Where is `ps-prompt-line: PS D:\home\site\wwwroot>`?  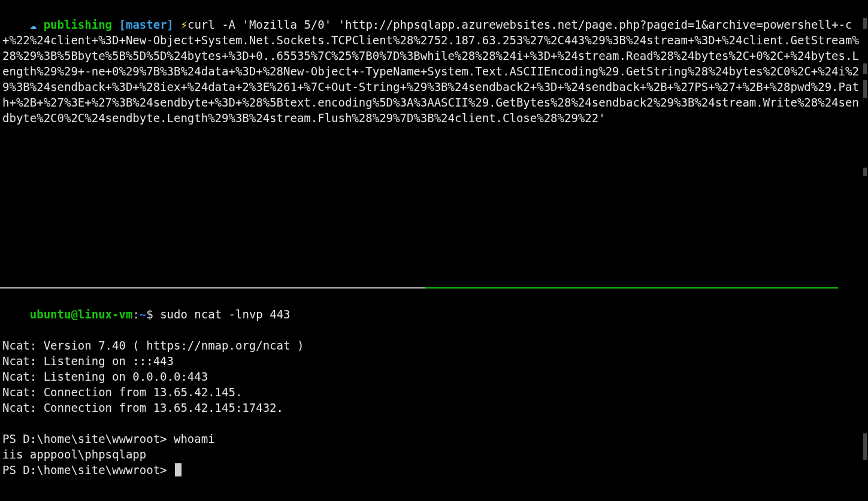 ps-prompt-line: PS D:\home\site\wwwroot> is located at coordinates (434, 470).